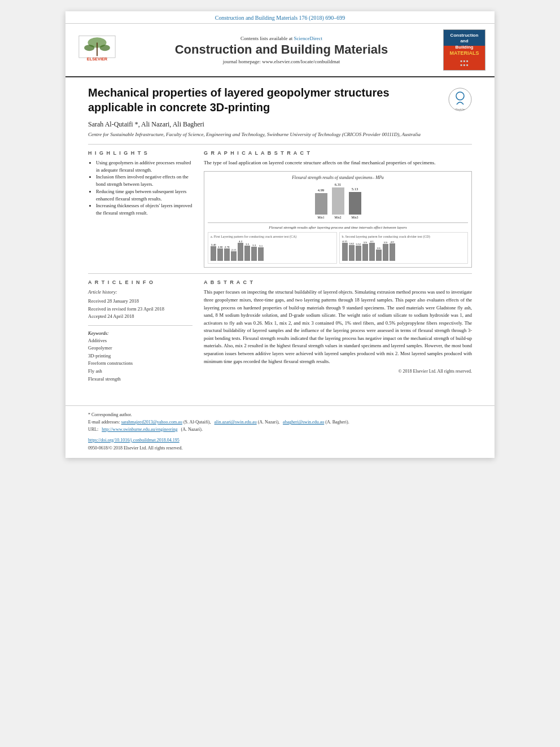 This screenshot has height=747, width=560. Describe the element at coordinates (280, 18) in the screenshot. I see `citation-text: Construction and Building Materials 176 …` at that location.